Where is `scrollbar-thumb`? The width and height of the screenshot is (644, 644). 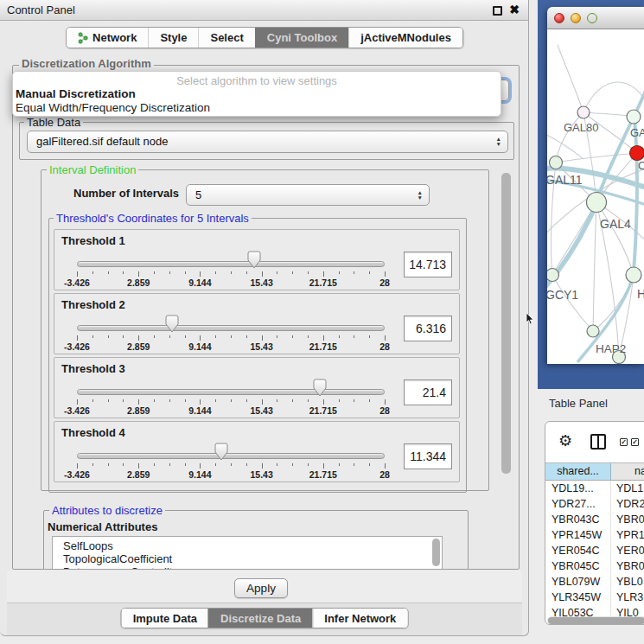
scrollbar-thumb is located at coordinates (596, 621).